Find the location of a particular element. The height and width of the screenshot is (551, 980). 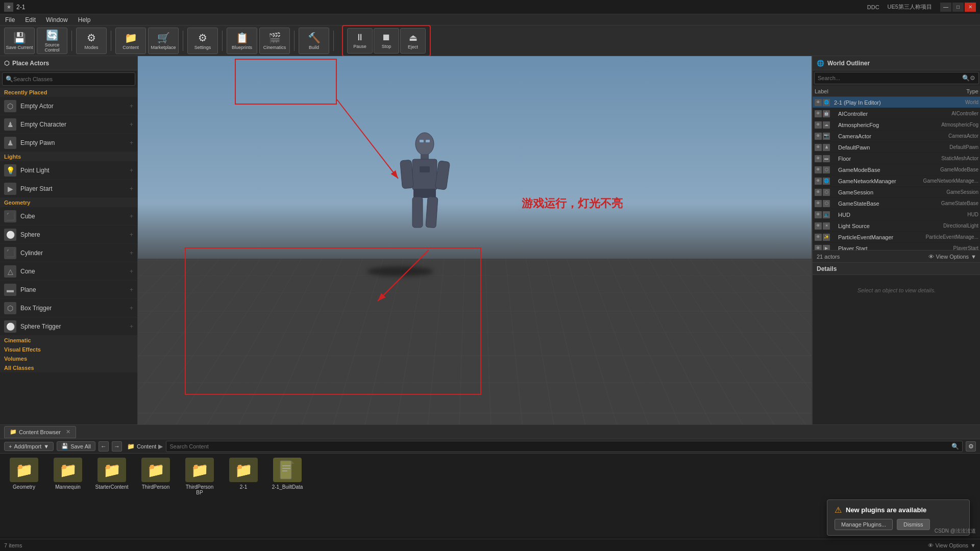

category-visual-effects: Visual Effects is located at coordinates (68, 349).